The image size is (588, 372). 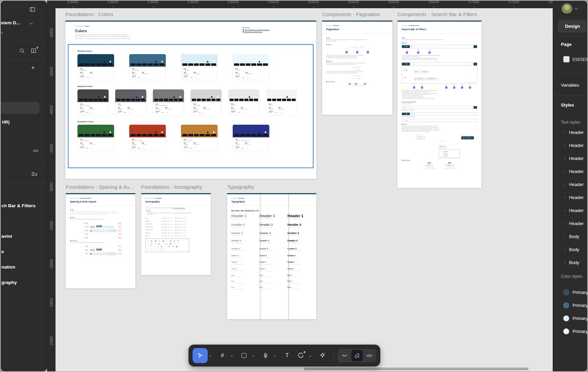 I want to click on frame-tool: #, so click(x=222, y=356).